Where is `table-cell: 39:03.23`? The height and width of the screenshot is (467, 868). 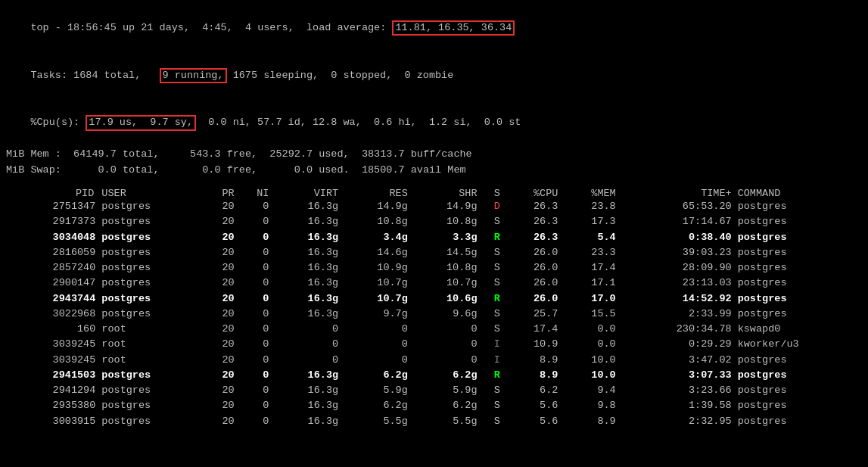
table-cell: 39:03.23 is located at coordinates (677, 253).